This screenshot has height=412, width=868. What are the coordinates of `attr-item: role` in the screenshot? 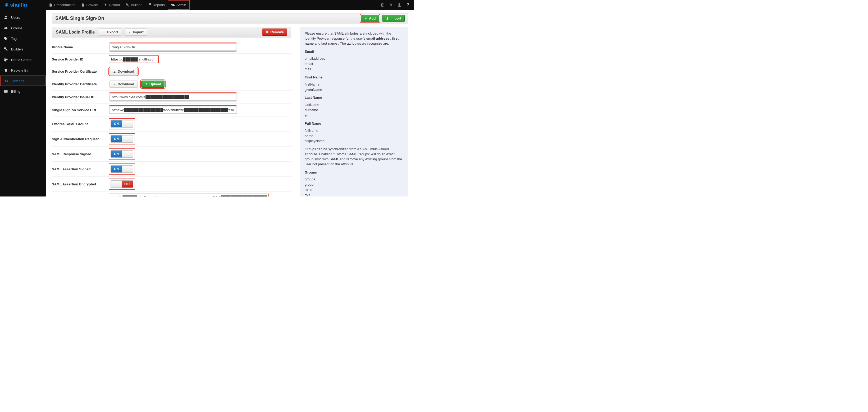 It's located at (354, 195).